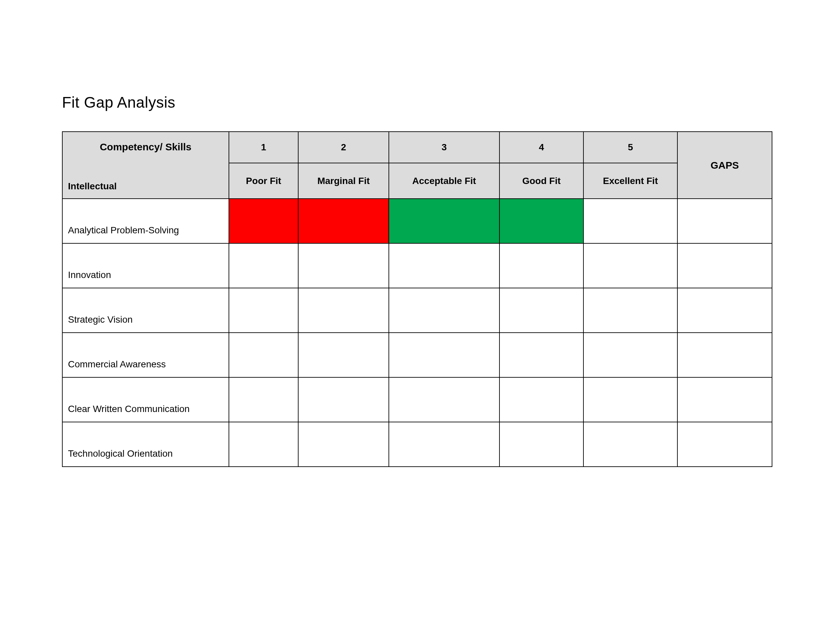  What do you see at coordinates (630, 147) in the screenshot?
I see `header-scale-5-num: 5` at bounding box center [630, 147].